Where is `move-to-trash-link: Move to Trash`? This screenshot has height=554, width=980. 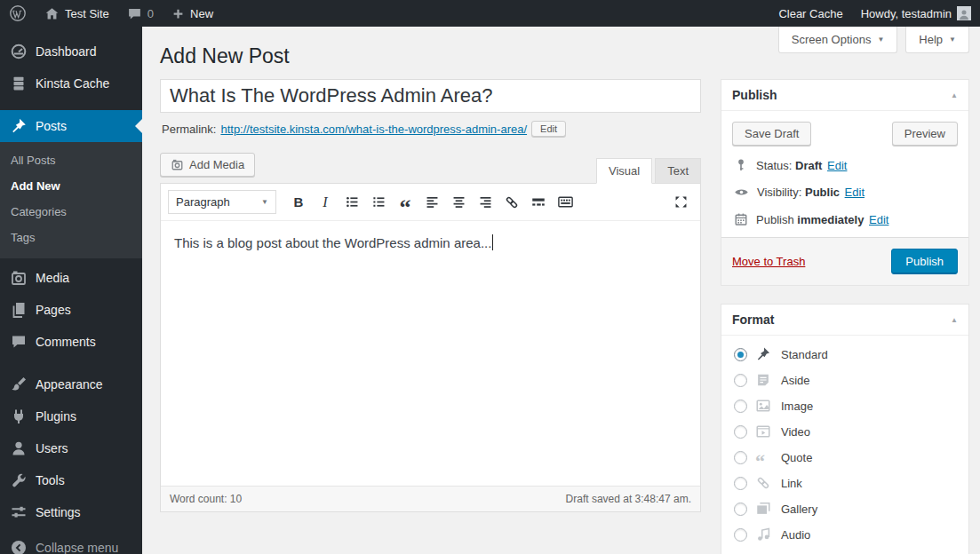
move-to-trash-link: Move to Trash is located at coordinates (769, 261).